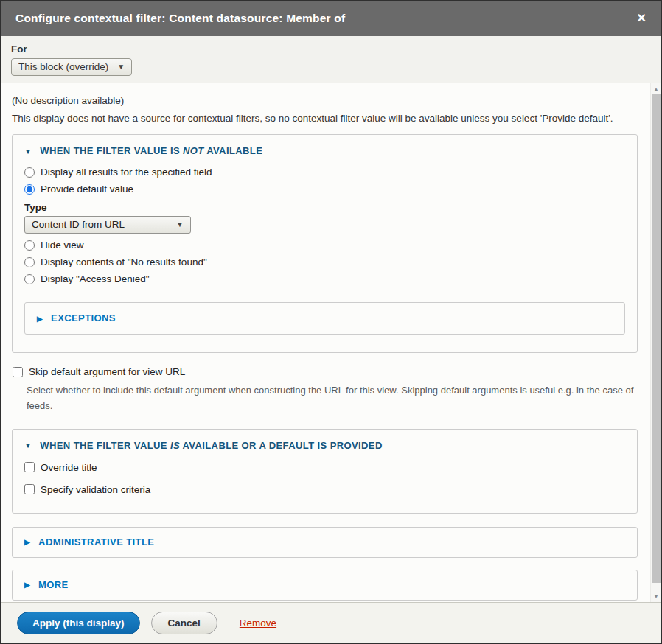  What do you see at coordinates (108, 225) in the screenshot?
I see `type-select: Content ID from URL ▼` at bounding box center [108, 225].